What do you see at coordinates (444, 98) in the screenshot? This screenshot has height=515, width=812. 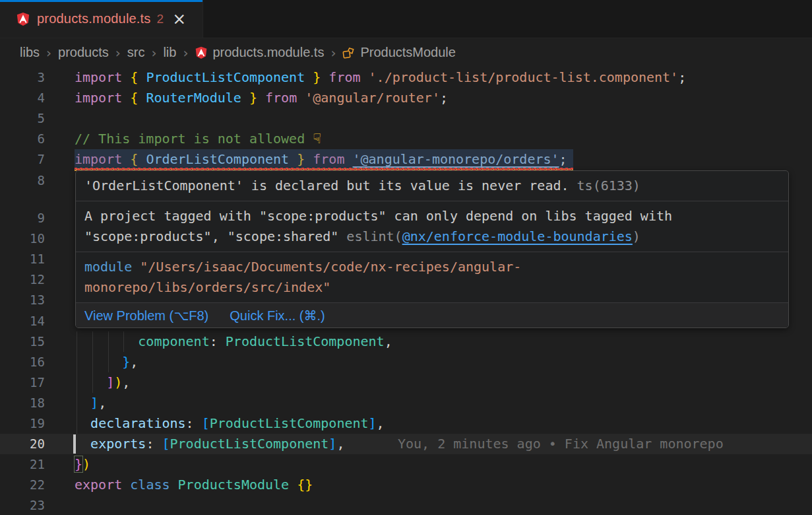 I see `code-token: ;` at bounding box center [444, 98].